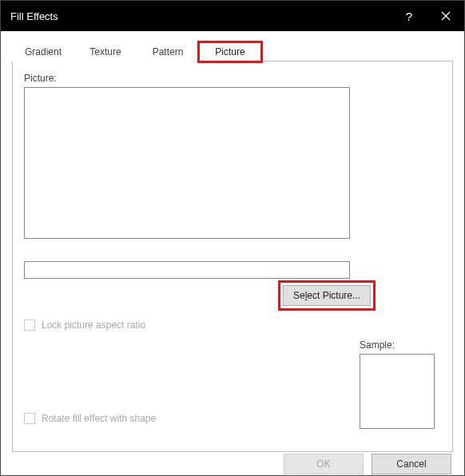 The image size is (465, 476). Describe the element at coordinates (409, 16) in the screenshot. I see `help-button: ?` at that location.